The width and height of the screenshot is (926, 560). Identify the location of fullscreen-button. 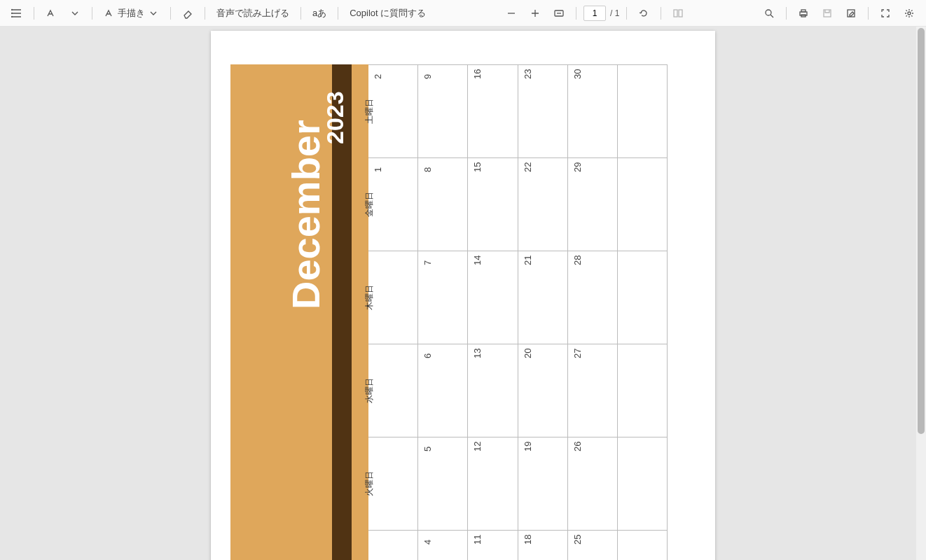
(885, 13).